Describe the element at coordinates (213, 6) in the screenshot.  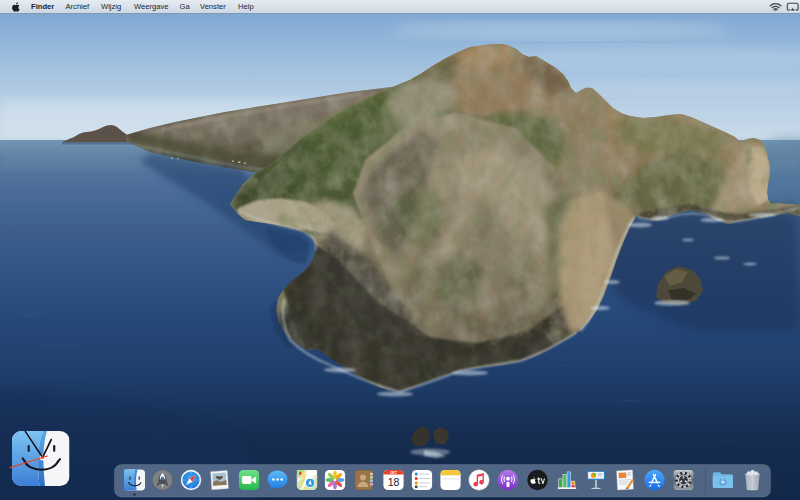
I see `svg-text: Venster` at that location.